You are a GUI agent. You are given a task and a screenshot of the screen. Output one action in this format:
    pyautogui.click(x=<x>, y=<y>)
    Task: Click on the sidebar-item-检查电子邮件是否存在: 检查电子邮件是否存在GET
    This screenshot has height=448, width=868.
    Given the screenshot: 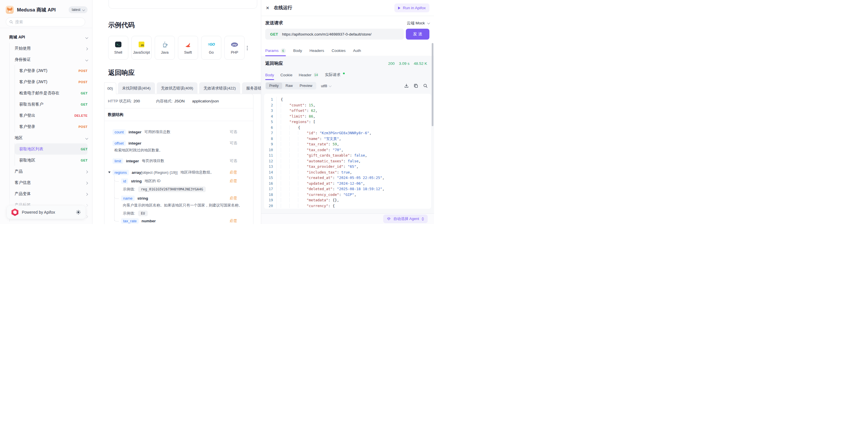 What is the action you would take?
    pyautogui.click(x=51, y=93)
    